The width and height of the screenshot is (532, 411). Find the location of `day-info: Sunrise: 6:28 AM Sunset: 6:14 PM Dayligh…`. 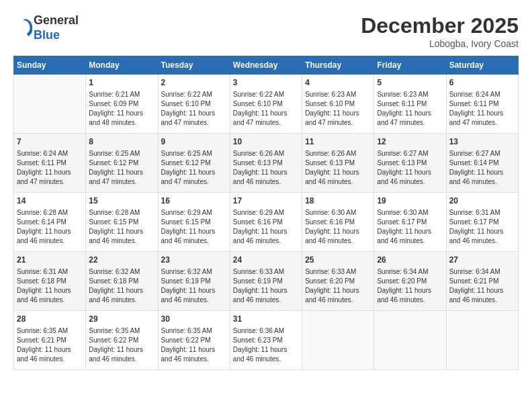

day-info: Sunrise: 6:28 AM Sunset: 6:14 PM Dayligh… is located at coordinates (50, 227).